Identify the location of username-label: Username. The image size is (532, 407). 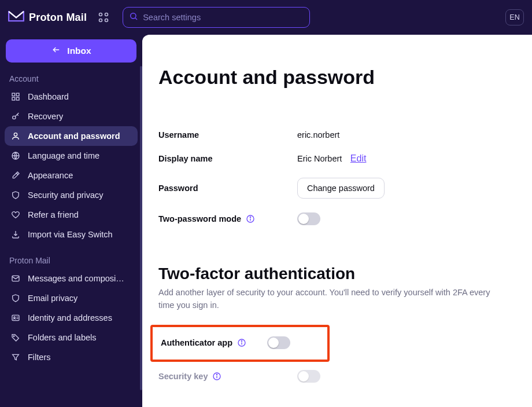
(228, 135).